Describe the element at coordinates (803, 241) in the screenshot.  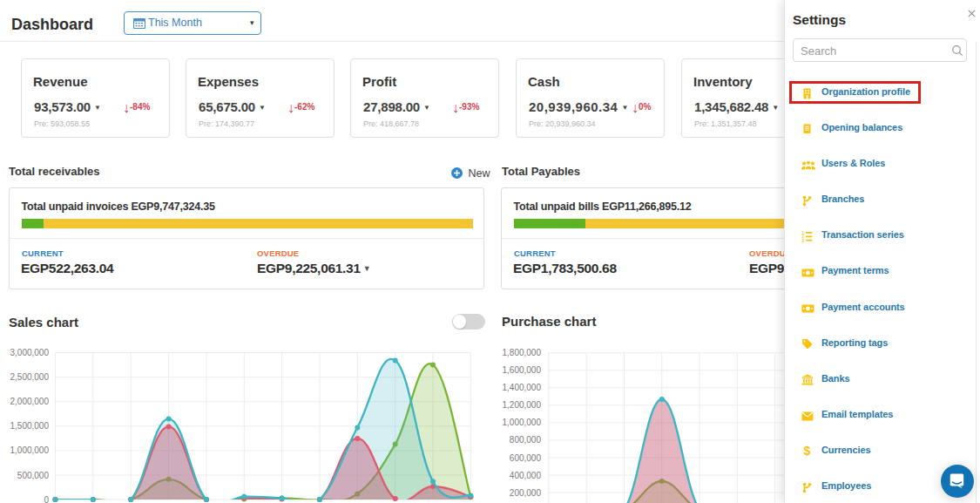
I see `svg-text: 3` at that location.